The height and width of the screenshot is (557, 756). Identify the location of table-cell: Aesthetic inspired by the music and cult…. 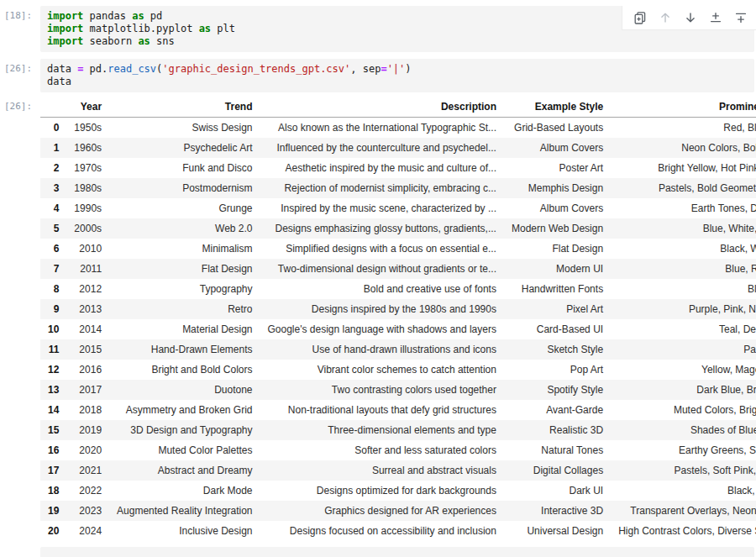
(382, 168).